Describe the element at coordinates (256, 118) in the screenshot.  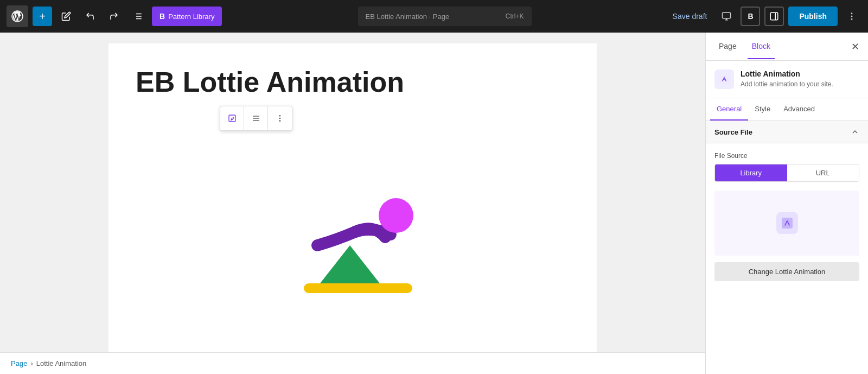
I see `align-icon` at that location.